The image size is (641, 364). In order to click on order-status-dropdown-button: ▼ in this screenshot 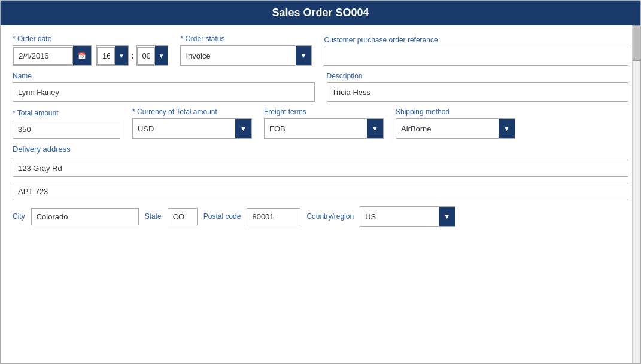, I will do `click(304, 56)`.